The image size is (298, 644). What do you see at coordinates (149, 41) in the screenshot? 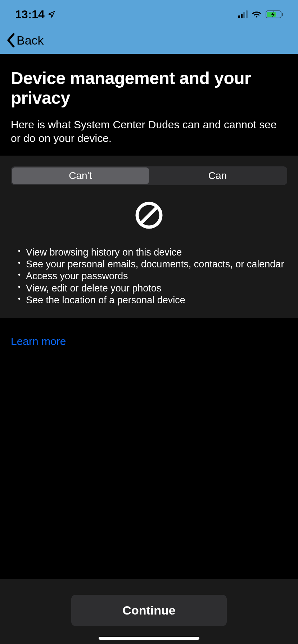
I see `nav-header: Back` at bounding box center [149, 41].